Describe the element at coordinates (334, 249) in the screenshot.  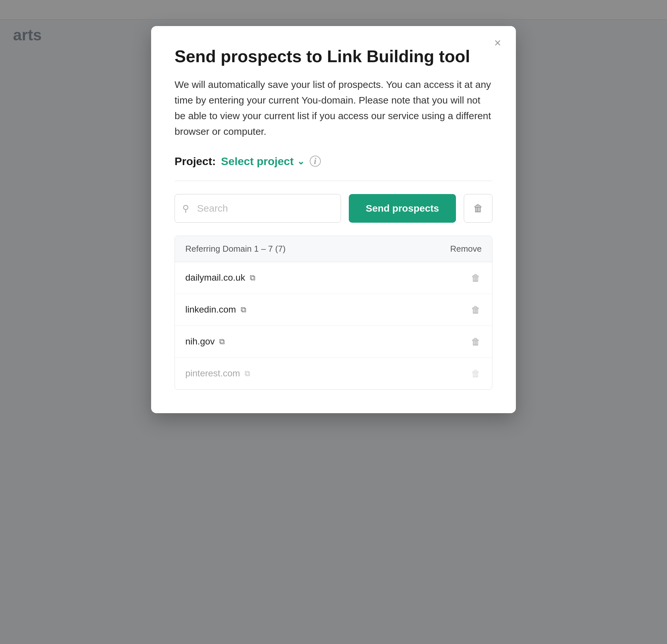
I see `table-header: Referring Domain 1 – 7 (7) Remove` at that location.